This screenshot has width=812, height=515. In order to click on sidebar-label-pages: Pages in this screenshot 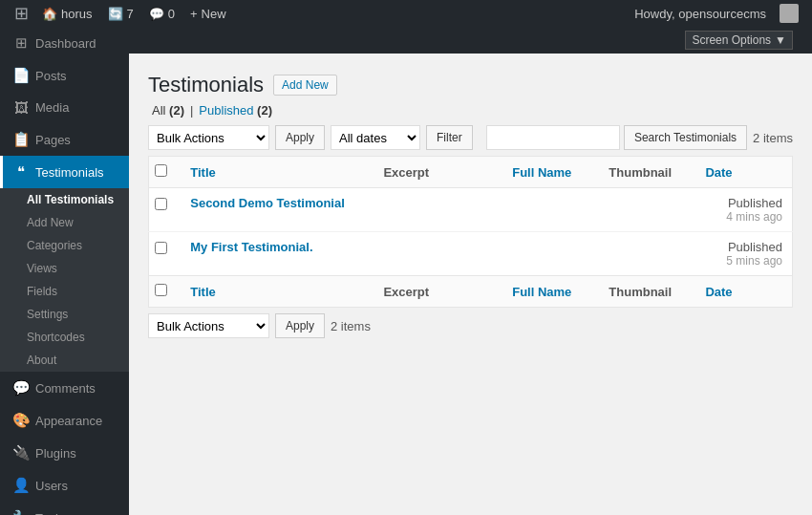, I will do `click(53, 139)`.